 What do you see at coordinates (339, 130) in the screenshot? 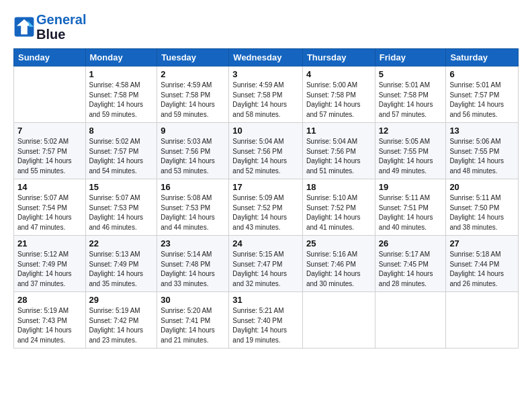
I see `day-number: 11` at bounding box center [339, 130].